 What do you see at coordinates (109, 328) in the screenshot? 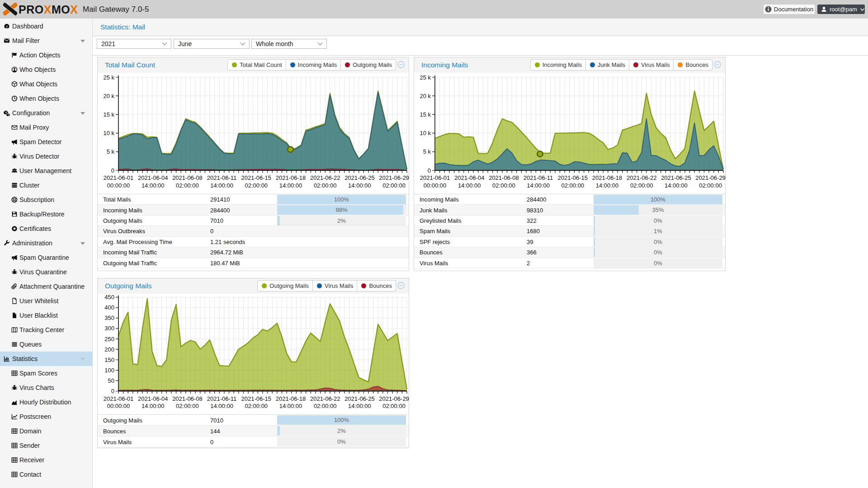
I see `svg-text: 300` at bounding box center [109, 328].